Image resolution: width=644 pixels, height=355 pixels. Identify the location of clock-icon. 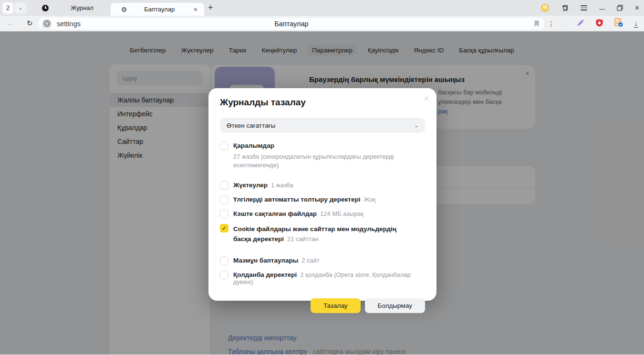
(45, 8).